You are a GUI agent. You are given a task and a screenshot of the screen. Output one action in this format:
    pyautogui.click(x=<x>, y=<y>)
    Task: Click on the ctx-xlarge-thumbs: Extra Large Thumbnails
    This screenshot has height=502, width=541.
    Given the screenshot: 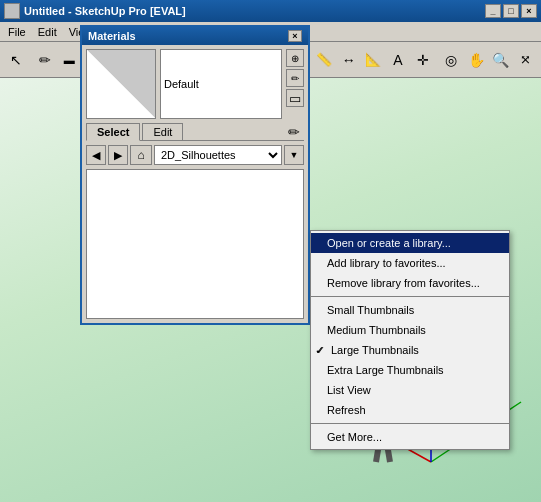 What is the action you would take?
    pyautogui.click(x=410, y=370)
    